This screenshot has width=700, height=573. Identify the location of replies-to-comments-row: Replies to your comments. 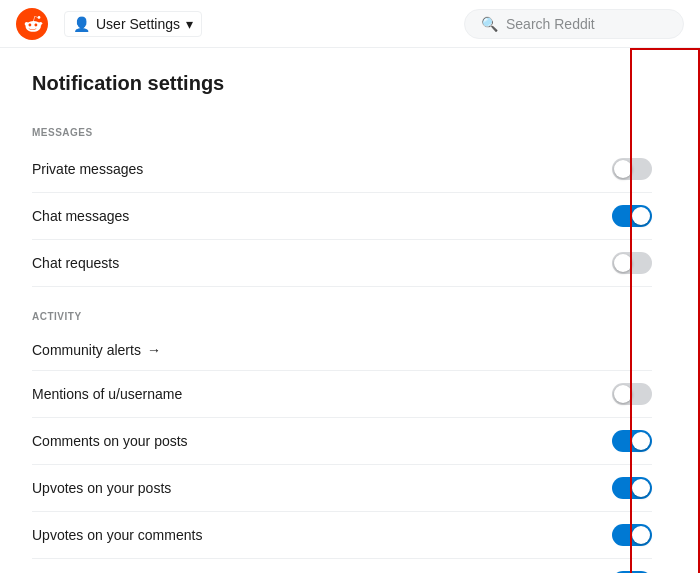
(342, 566).